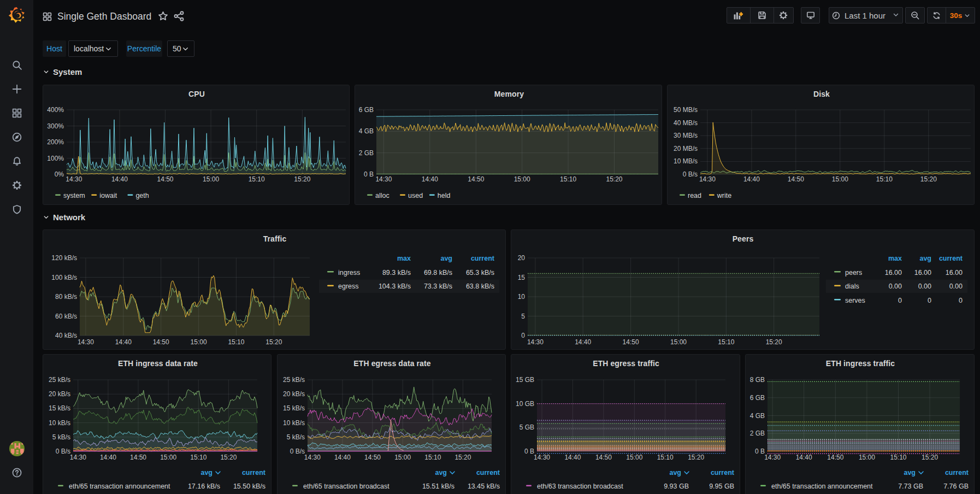 The height and width of the screenshot is (494, 980). Describe the element at coordinates (294, 423) in the screenshot. I see `svg-text: 10 kB/s` at that location.